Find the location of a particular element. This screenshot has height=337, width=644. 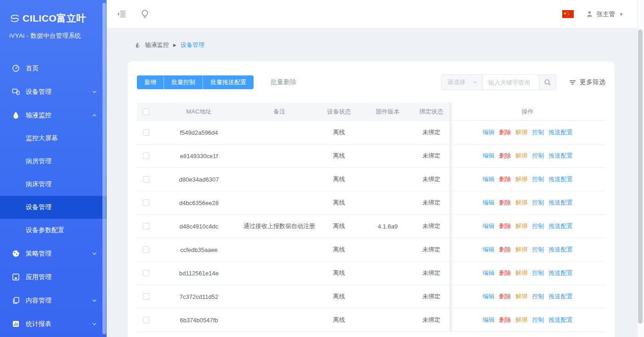

add-button: 新增 is located at coordinates (150, 82).